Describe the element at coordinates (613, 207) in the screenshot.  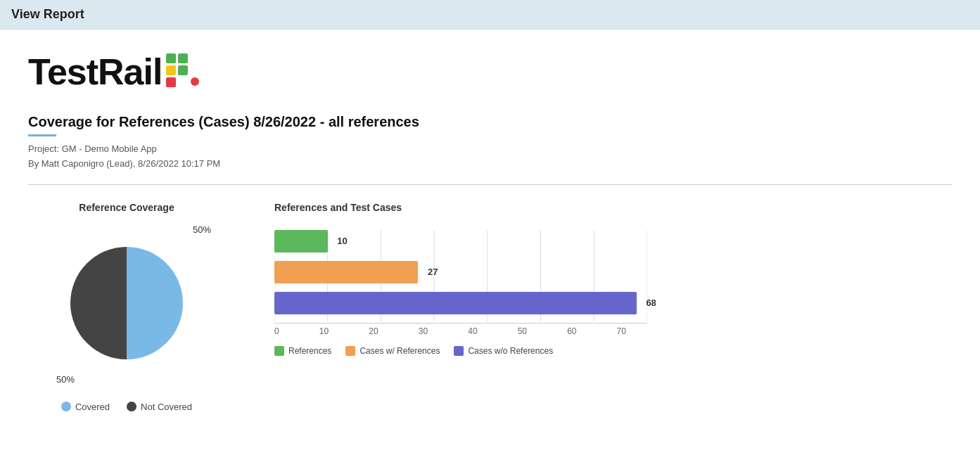
I see `bar-chart-title: References and Test Cases` at that location.